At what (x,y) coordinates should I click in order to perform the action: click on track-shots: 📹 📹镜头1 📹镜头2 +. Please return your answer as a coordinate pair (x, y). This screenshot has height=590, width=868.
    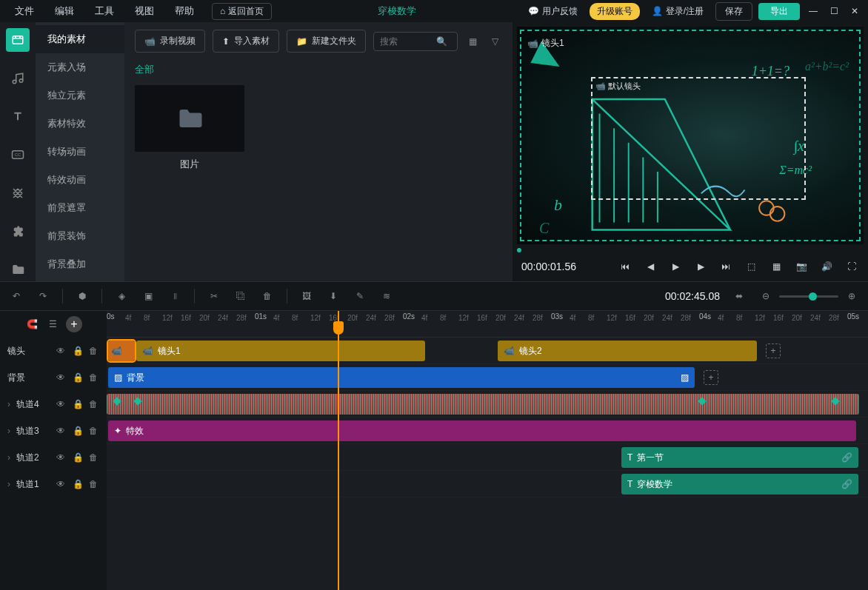
    Looking at the image, I should click on (487, 351).